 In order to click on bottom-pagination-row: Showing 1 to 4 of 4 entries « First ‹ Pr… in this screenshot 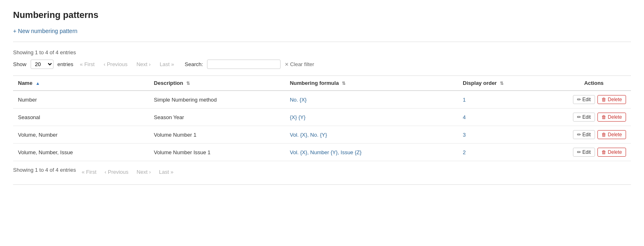, I will do `click(322, 172)`.